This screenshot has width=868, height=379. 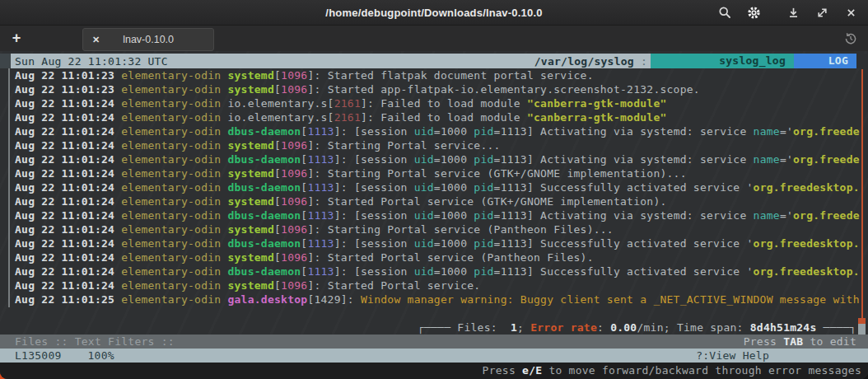 I want to click on log-left-rule, so click(x=9, y=188).